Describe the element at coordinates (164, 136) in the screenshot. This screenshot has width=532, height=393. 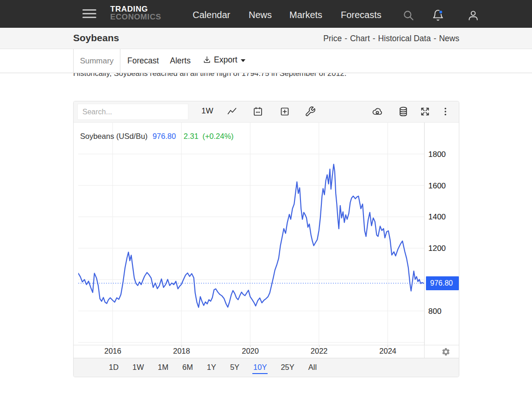
I see `legend-price: 976.80` at that location.